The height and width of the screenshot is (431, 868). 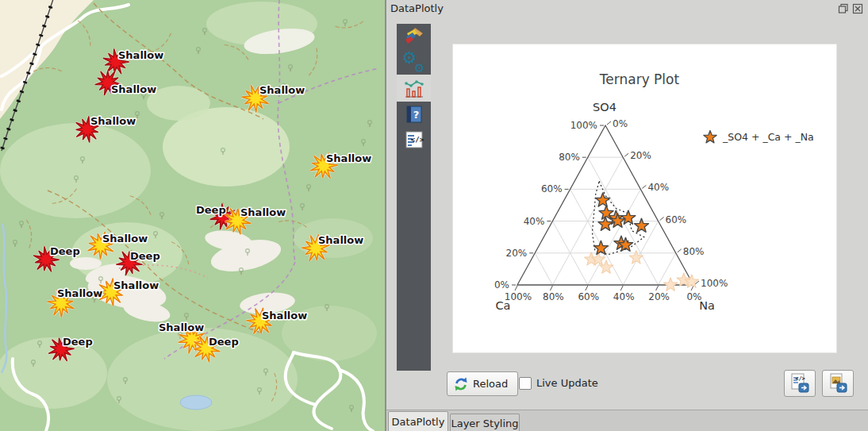 What do you see at coordinates (605, 107) in the screenshot?
I see `axis-title-so4: SO4` at bounding box center [605, 107].